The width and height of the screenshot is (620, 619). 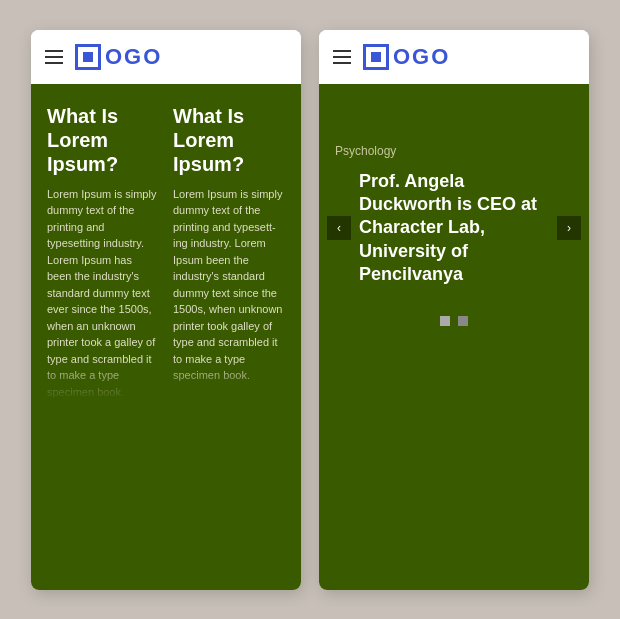 What do you see at coordinates (454, 57) in the screenshot?
I see `navbar-2: OGO` at bounding box center [454, 57].